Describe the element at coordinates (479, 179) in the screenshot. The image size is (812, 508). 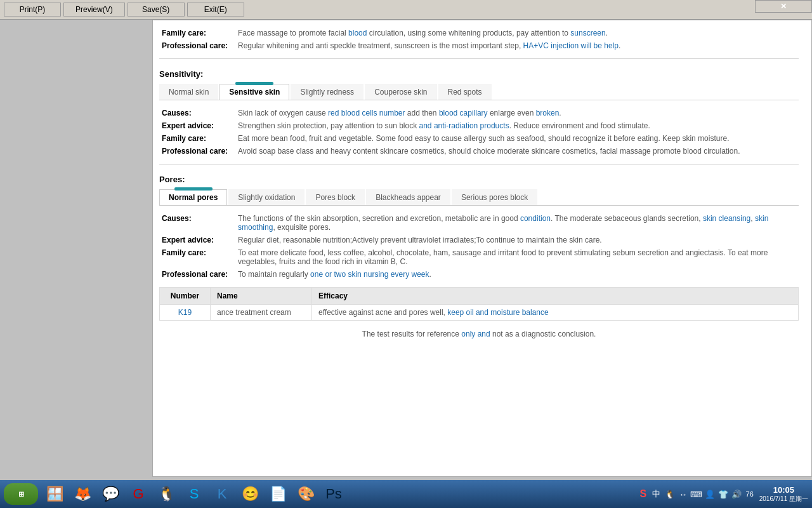
I see `pores-title: Pores:` at that location.